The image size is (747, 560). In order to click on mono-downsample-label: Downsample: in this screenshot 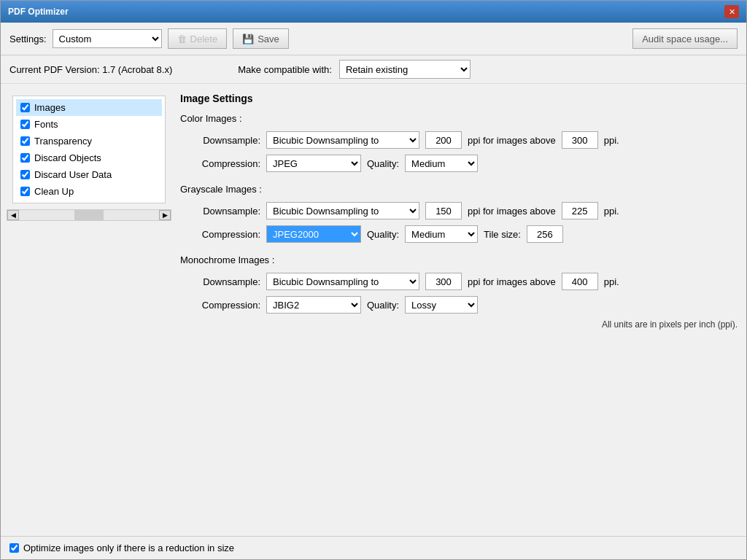, I will do `click(220, 281)`.